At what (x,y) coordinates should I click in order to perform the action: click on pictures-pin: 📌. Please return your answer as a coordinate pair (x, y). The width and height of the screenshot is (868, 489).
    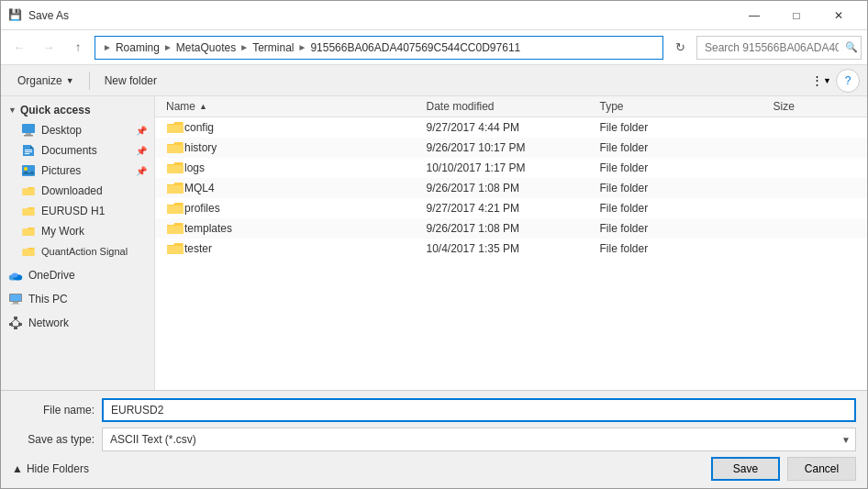
    Looking at the image, I should click on (141, 171).